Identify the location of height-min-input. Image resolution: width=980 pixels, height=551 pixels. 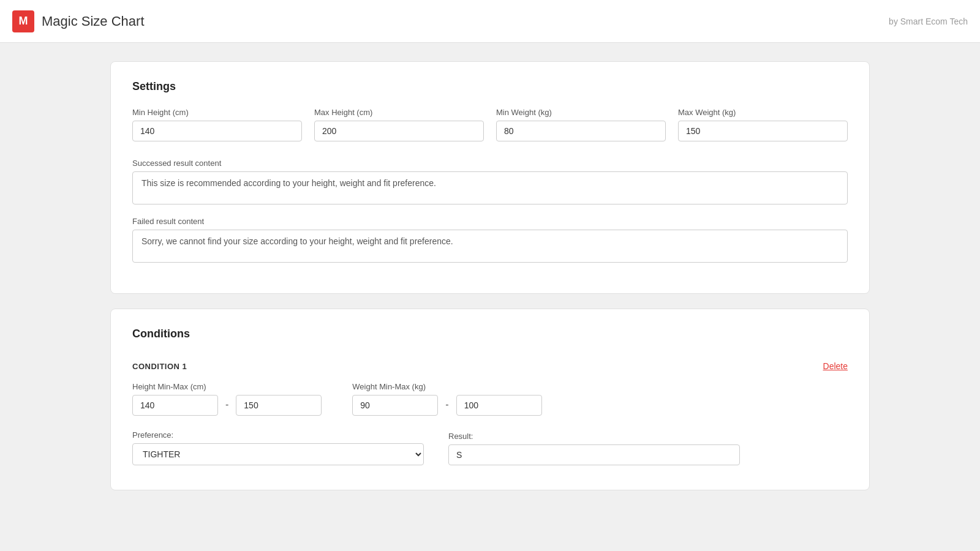
(175, 405).